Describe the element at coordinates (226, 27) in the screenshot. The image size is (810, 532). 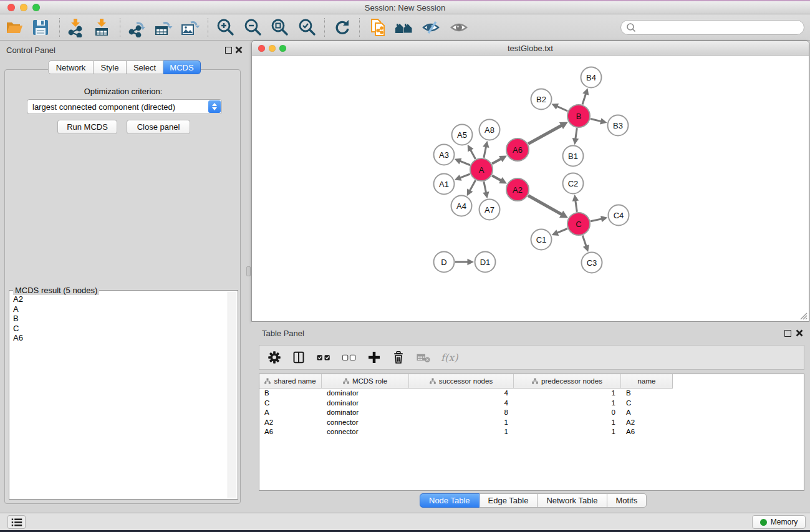
I see `zoom-in-icon` at that location.